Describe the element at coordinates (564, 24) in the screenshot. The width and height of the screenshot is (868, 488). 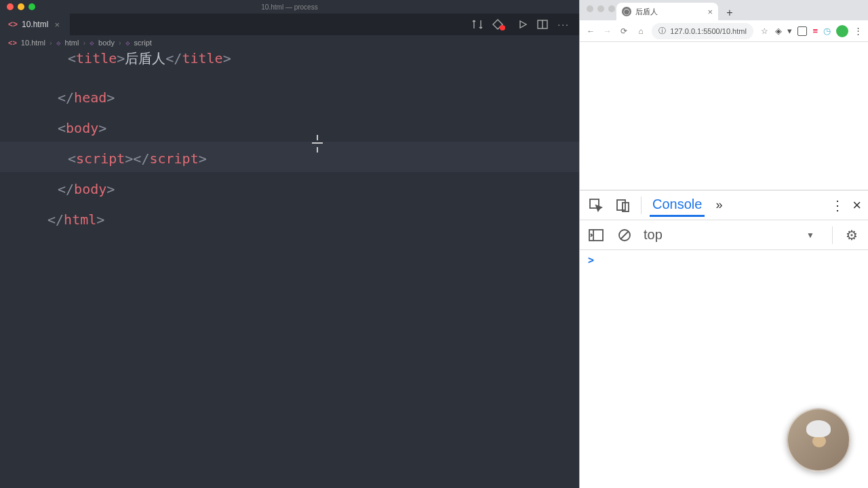
I see `more-icon: ···` at that location.